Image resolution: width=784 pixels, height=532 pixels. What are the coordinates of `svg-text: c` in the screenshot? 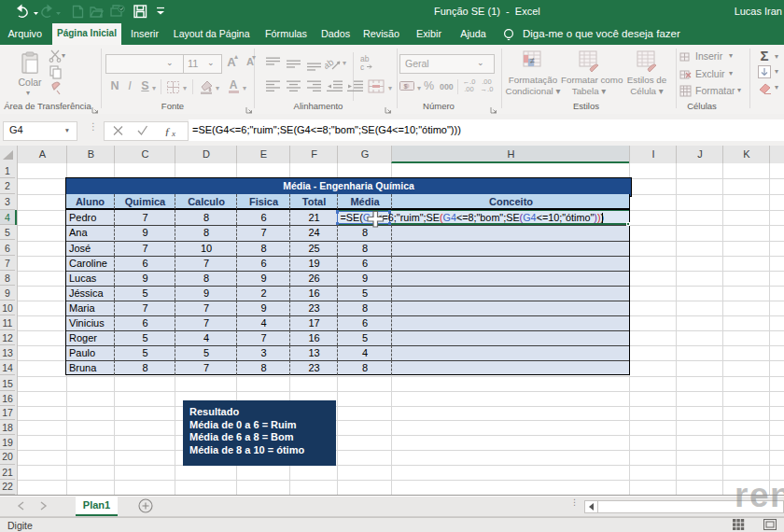 It's located at (362, 67).